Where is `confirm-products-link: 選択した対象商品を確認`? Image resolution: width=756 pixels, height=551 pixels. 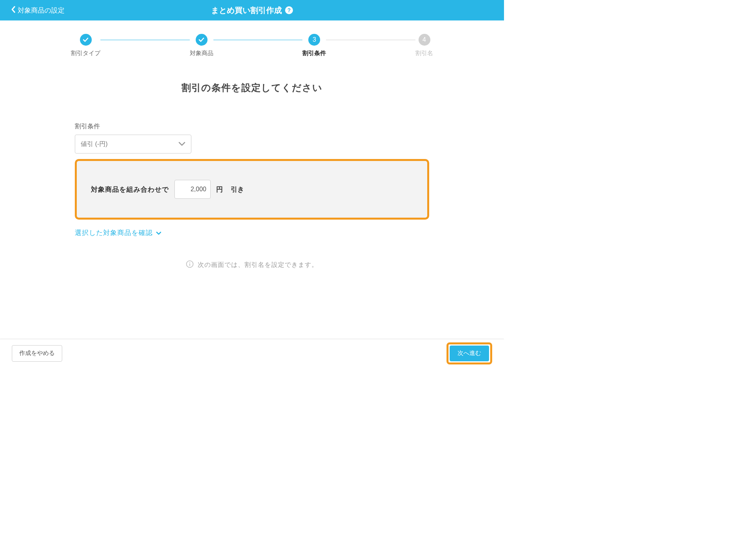 confirm-products-link: 選択した対象商品を確認 is located at coordinates (252, 233).